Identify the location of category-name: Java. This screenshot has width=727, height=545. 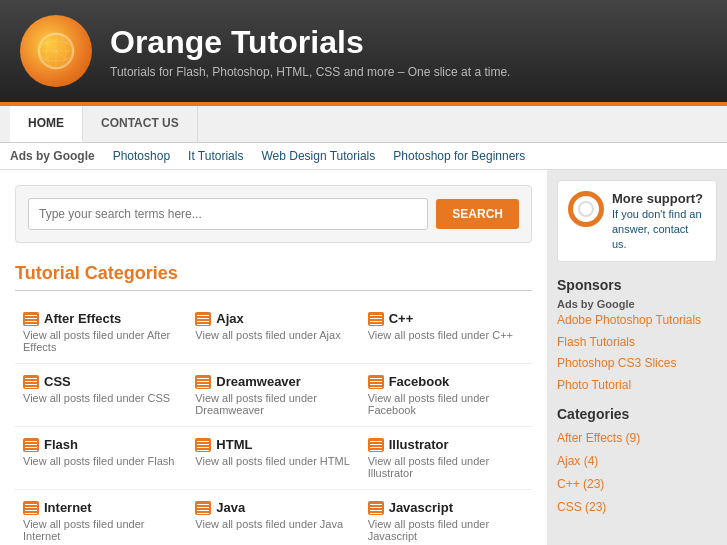
(273, 508).